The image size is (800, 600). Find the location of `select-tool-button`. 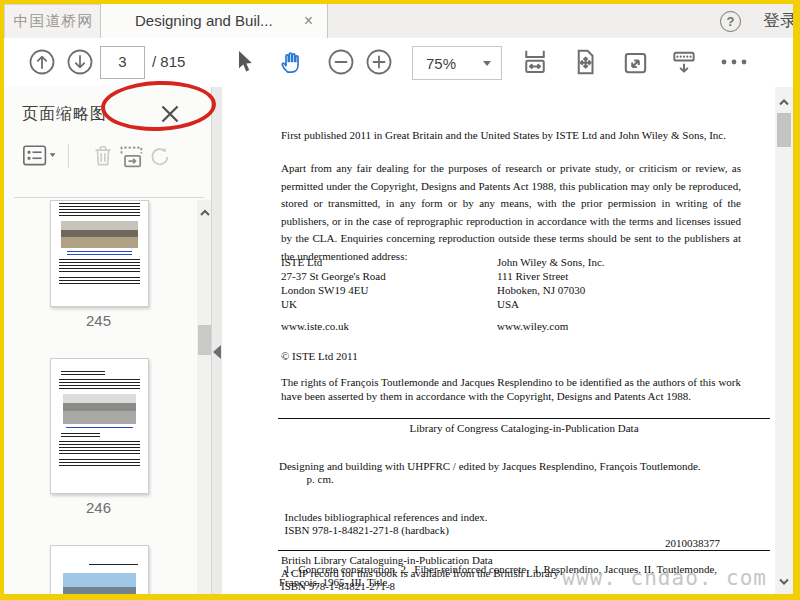

select-tool-button is located at coordinates (244, 62).